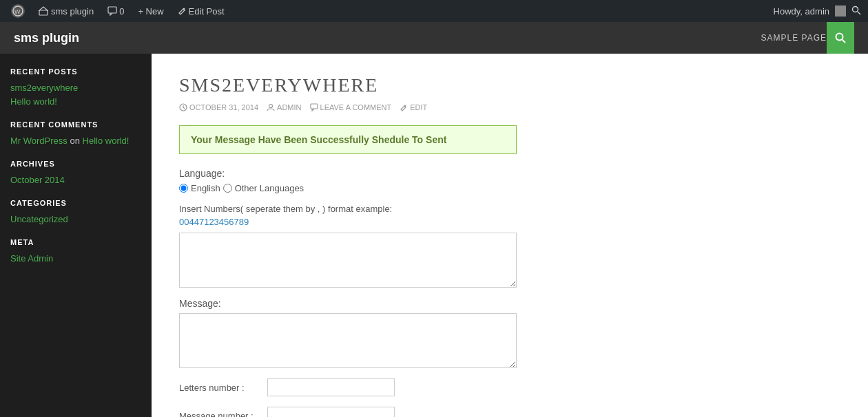  What do you see at coordinates (76, 242) in the screenshot?
I see `meta-title: META` at bounding box center [76, 242].